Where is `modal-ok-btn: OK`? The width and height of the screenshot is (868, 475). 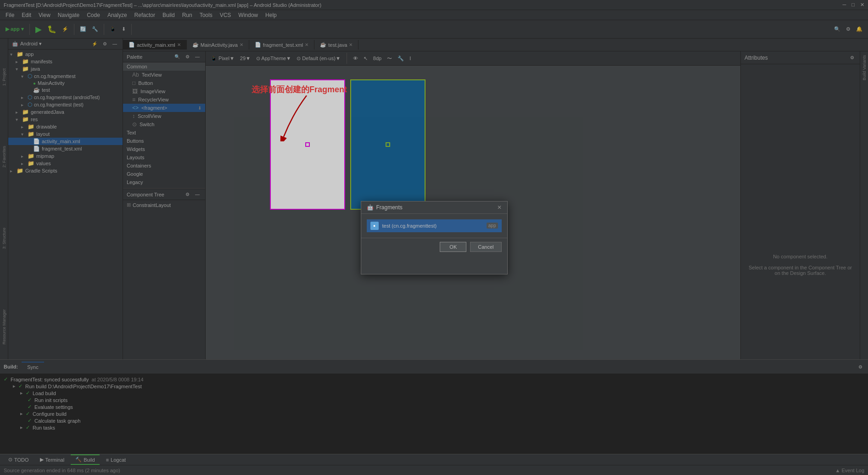 modal-ok-btn: OK is located at coordinates (453, 247).